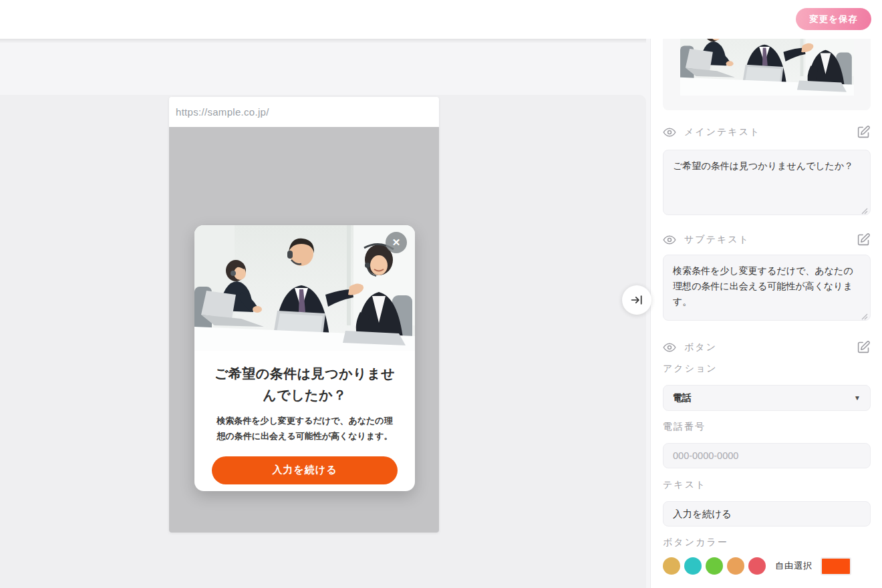 The width and height of the screenshot is (882, 588). Describe the element at coordinates (767, 427) in the screenshot. I see `phone-number-label: 電話番号` at that location.